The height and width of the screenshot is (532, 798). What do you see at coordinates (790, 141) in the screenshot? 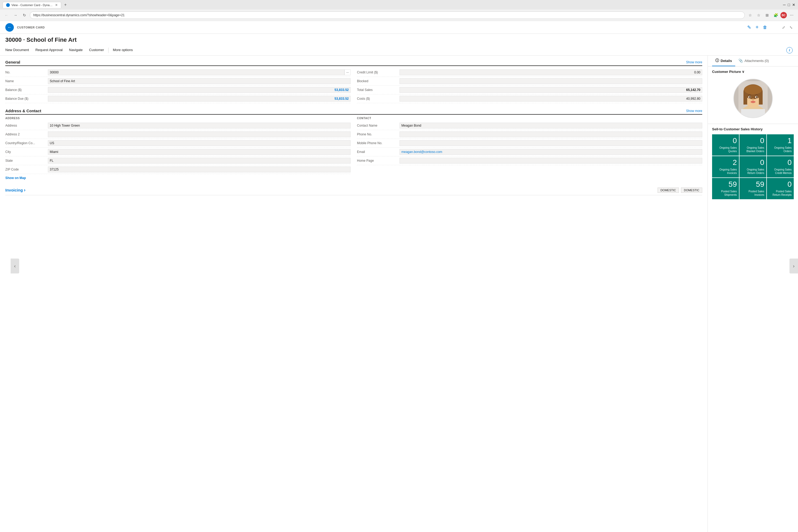
I see `tile-number-2: 1` at bounding box center [790, 141].